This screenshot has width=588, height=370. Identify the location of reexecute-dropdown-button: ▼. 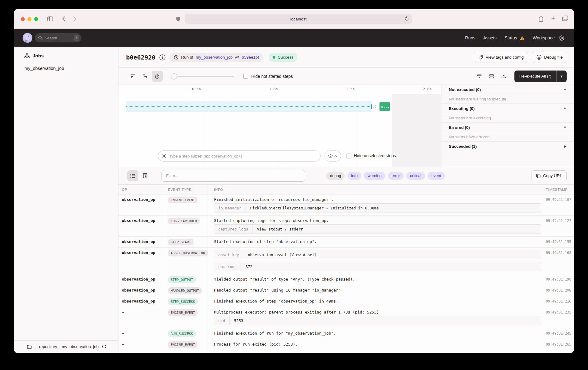
(561, 76).